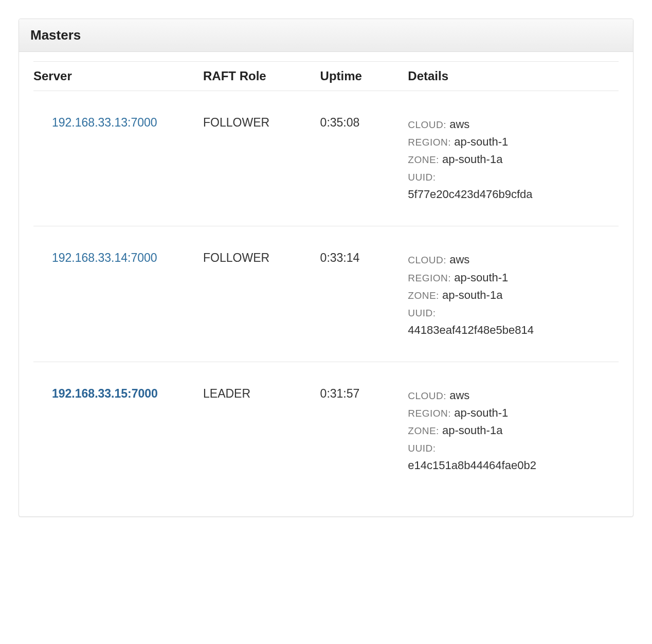  Describe the element at coordinates (364, 158) in the screenshot. I see `uptime-cell: 0:35:08` at that location.